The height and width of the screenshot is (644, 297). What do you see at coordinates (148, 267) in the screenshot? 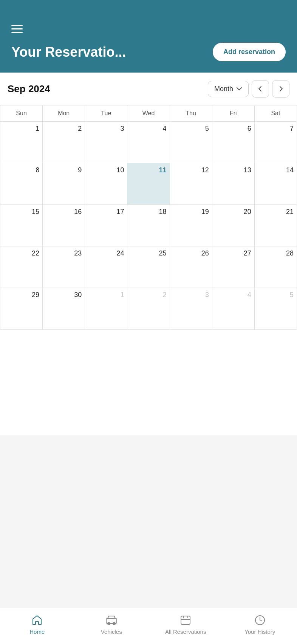
I see `calendar-day: 25` at bounding box center [148, 267].